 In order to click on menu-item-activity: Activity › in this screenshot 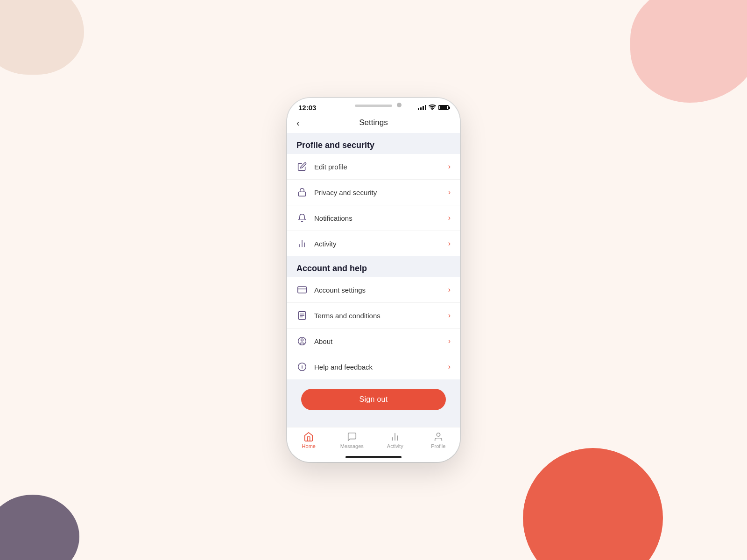, I will do `click(374, 244)`.